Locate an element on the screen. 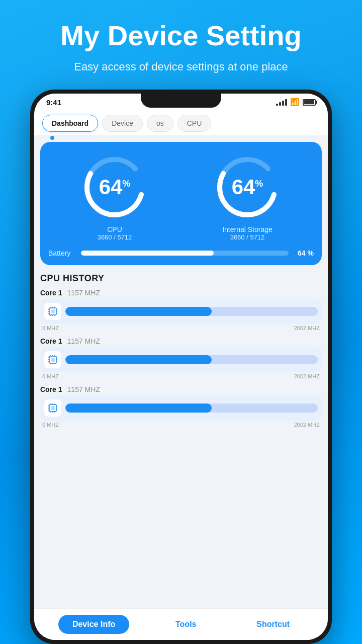  core-item-1: Core 1 1157 MHZ is located at coordinates (181, 358).